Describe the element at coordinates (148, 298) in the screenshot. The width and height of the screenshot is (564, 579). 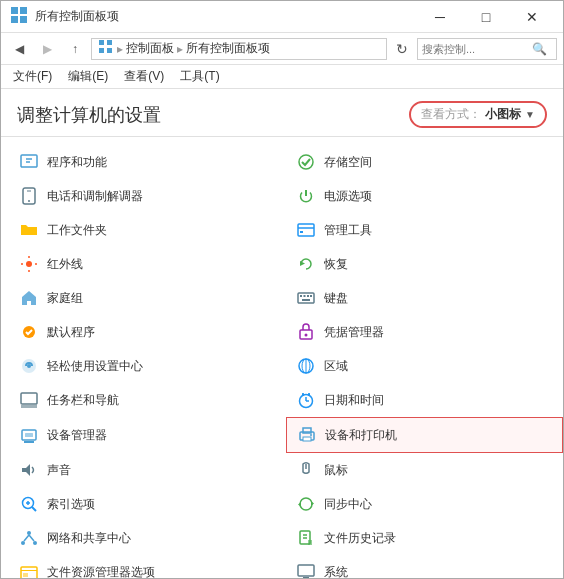
I see `list-item: 家庭组` at that location.